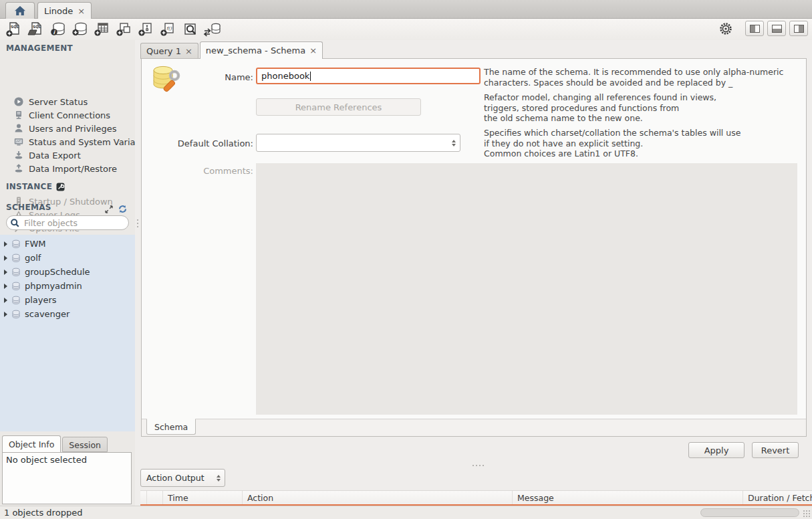 This screenshot has height=519, width=812. Describe the element at coordinates (750, 512) in the screenshot. I see `horizontal-scrollbar-thumb` at that location.